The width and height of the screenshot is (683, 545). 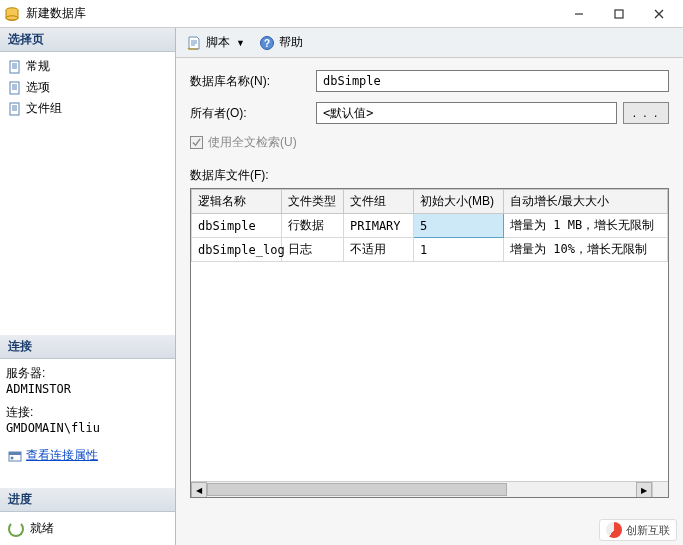 What do you see at coordinates (638, 530) in the screenshot?
I see `watermark: 创新互联` at bounding box center [638, 530].